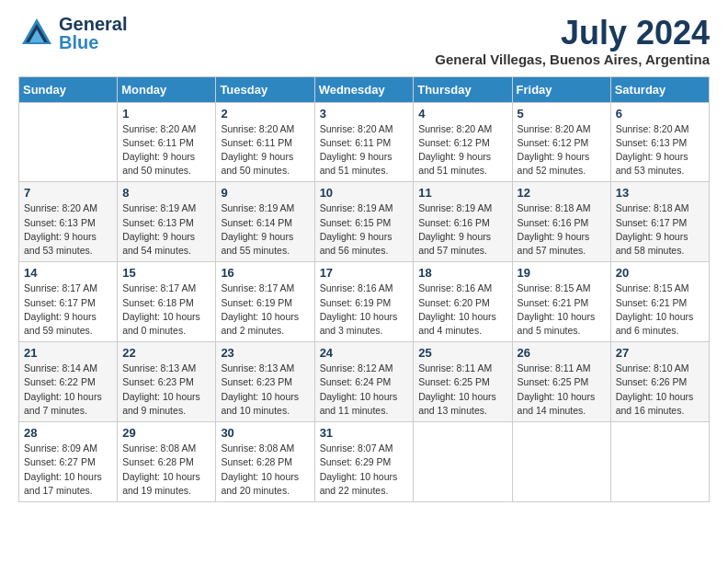  Describe the element at coordinates (463, 383) in the screenshot. I see `calendar-cell: 25Sunrise: 8:11 AMSunset: 6:25 PMDayligh…` at that location.